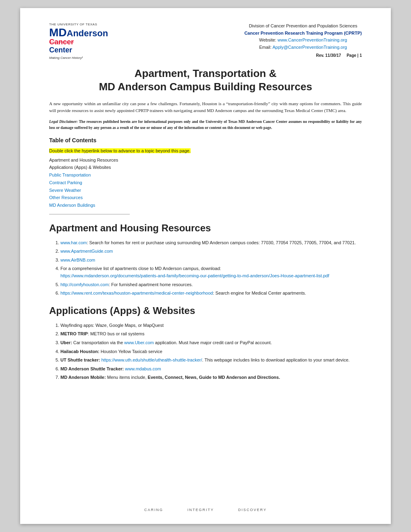  Describe the element at coordinates (201, 510) in the screenshot. I see `footer-integrity: INTEGRITY` at that location.